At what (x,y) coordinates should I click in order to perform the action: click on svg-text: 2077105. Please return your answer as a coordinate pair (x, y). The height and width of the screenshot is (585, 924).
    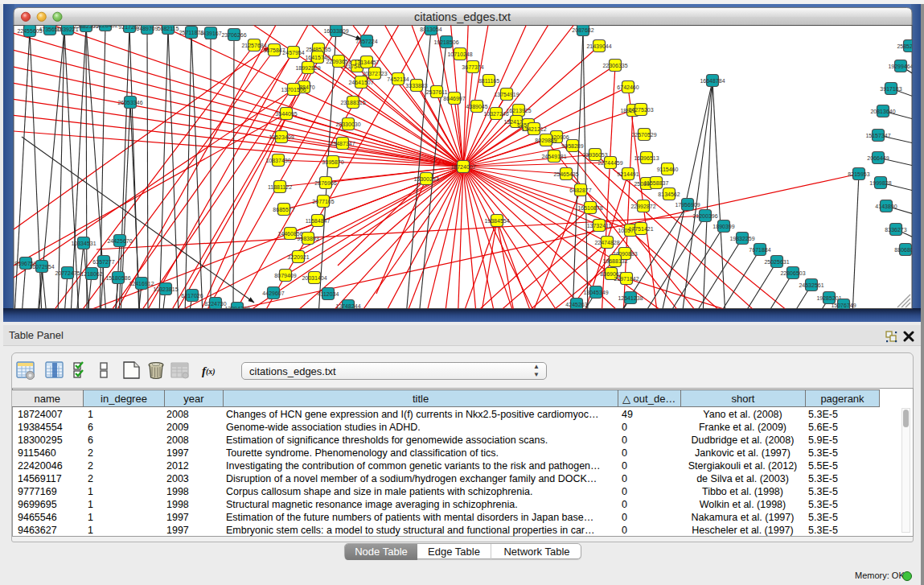
    Looking at the image, I should click on (323, 201).